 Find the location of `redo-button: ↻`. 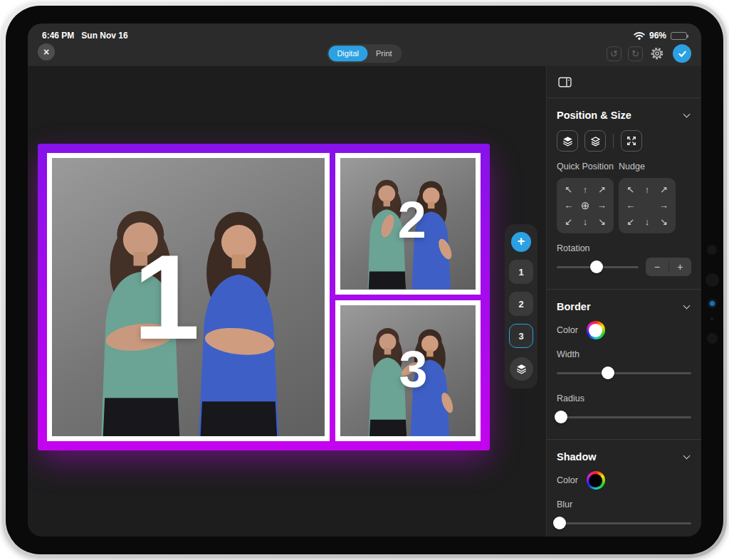

redo-button: ↻ is located at coordinates (635, 54).